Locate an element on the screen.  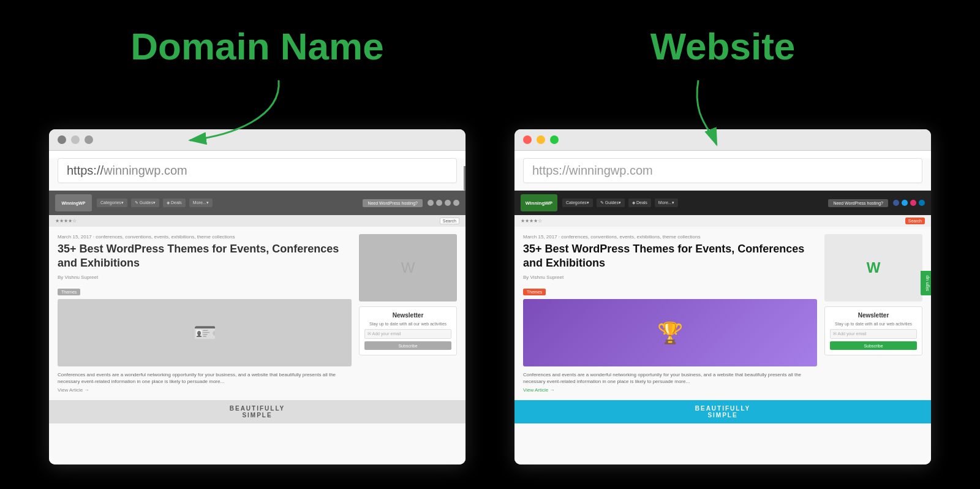
right-social-li is located at coordinates (922, 203).